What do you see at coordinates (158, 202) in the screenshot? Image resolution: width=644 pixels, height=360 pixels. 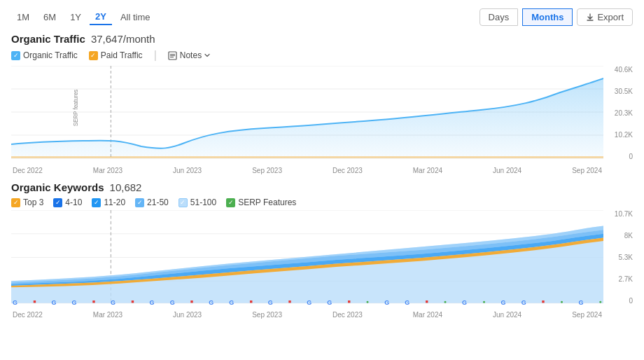 I see `21-50-label: 21-50` at bounding box center [158, 202].